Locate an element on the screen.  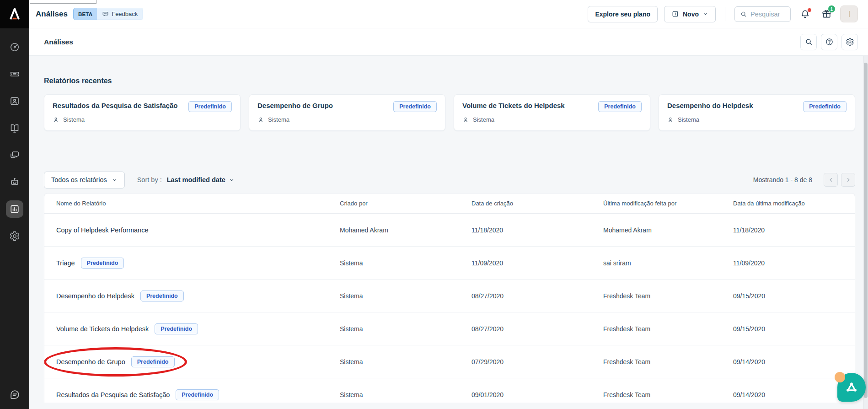
new-button: Novo is located at coordinates (690, 14).